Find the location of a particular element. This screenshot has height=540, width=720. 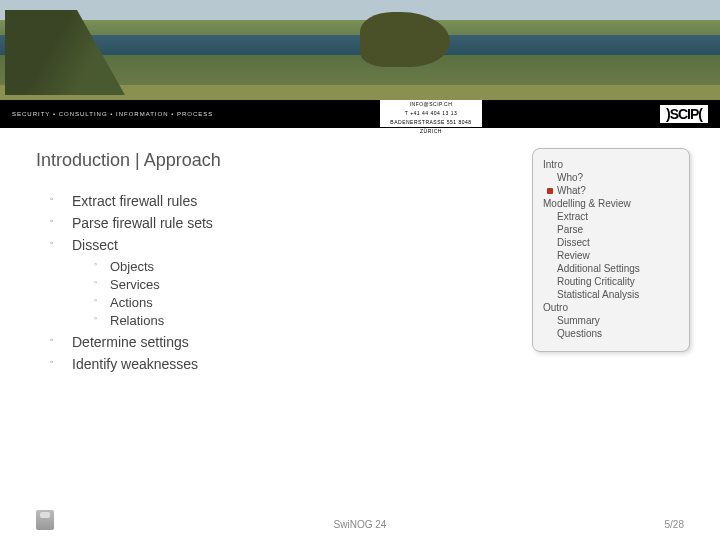

nav-item: Who? is located at coordinates (619, 178).